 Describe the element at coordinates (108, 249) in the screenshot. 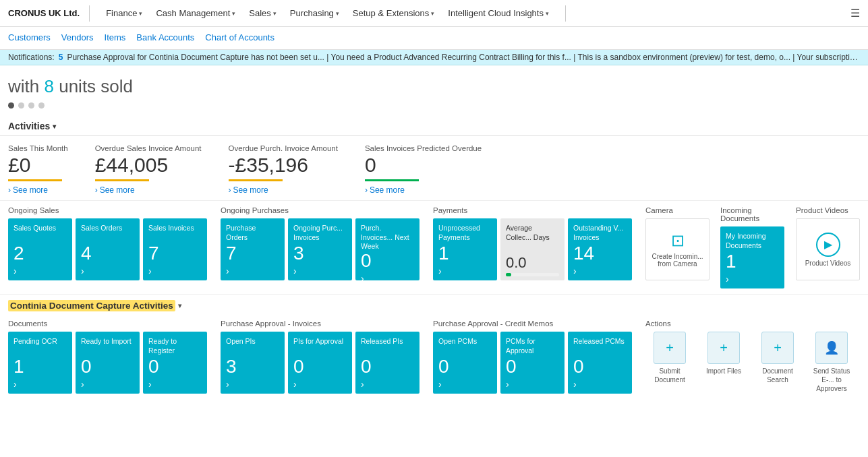

I see `sales-orders-tile: Sales Orders 4 ›` at that location.